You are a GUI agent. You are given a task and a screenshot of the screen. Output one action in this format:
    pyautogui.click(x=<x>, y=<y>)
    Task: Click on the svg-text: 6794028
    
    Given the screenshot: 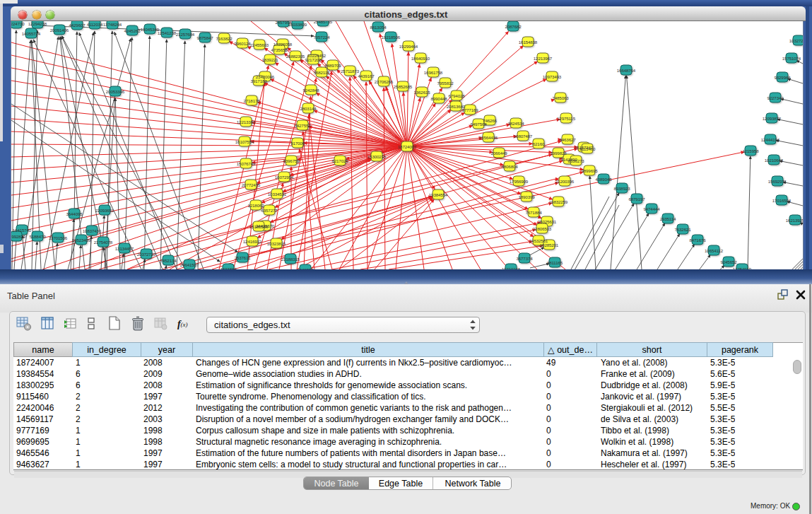 What is the action you would take?
    pyautogui.click(x=457, y=96)
    